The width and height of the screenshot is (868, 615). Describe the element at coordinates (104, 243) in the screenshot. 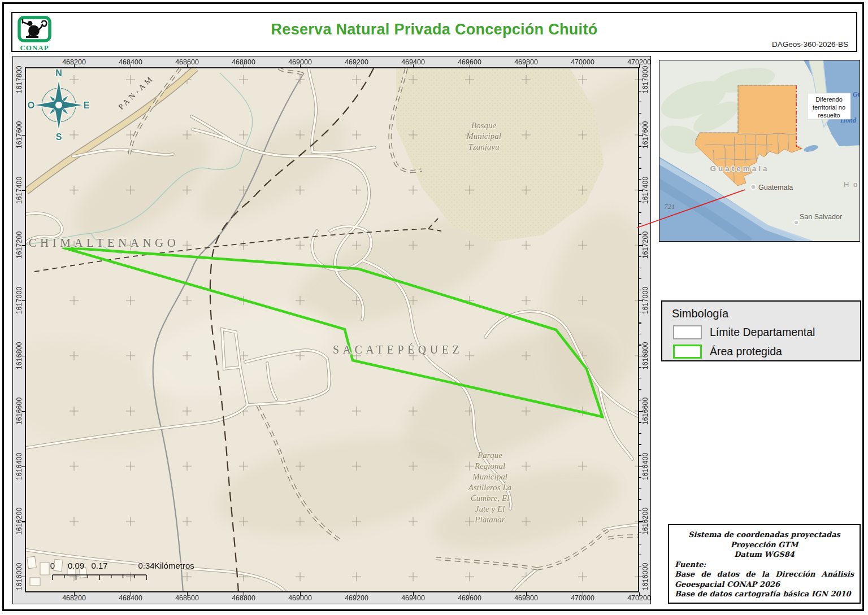

I see `label-chimaltenango: CHIMALTENANGO` at that location.